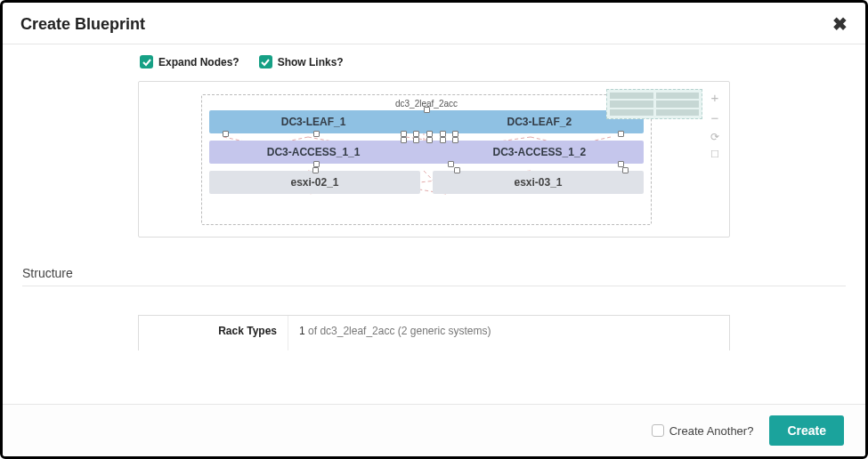  I want to click on leaf-node: DC3-LEAF_1 DC3-LEAF_2, so click(426, 122).